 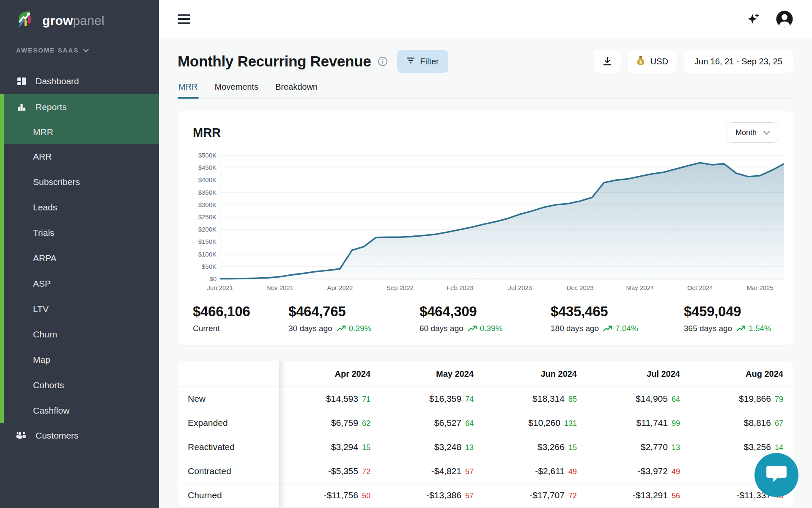 I want to click on table-cell: $6,52764, so click(x=434, y=423).